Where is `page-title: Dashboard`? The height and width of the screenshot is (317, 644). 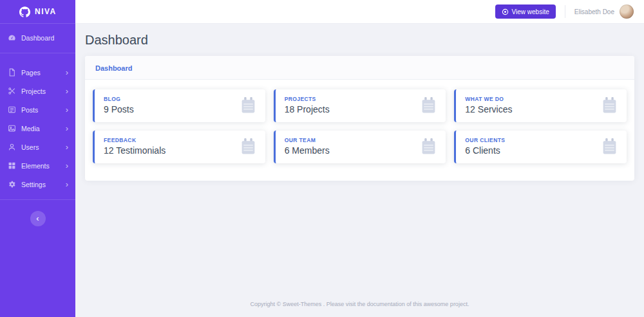
page-title: Dashboard is located at coordinates (359, 40).